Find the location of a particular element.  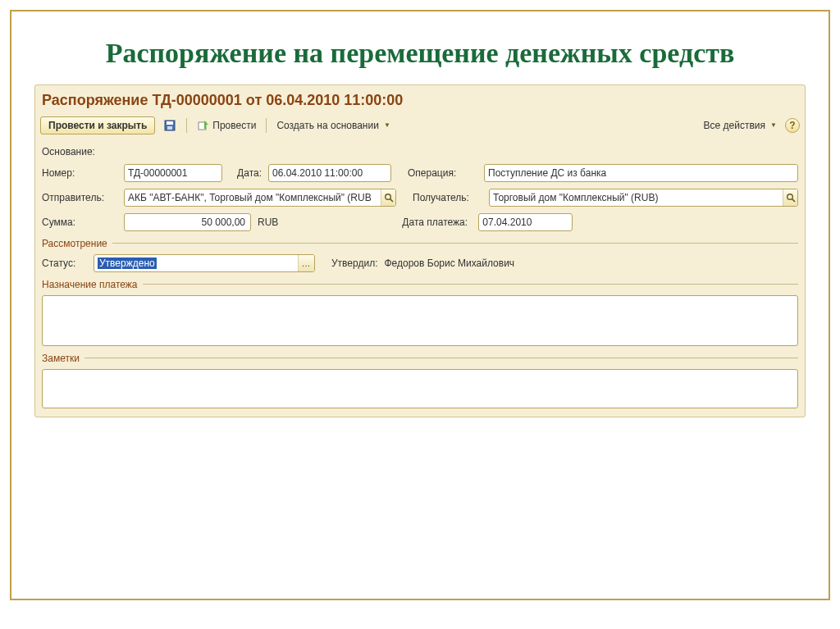

purpose-textarea is located at coordinates (420, 321).